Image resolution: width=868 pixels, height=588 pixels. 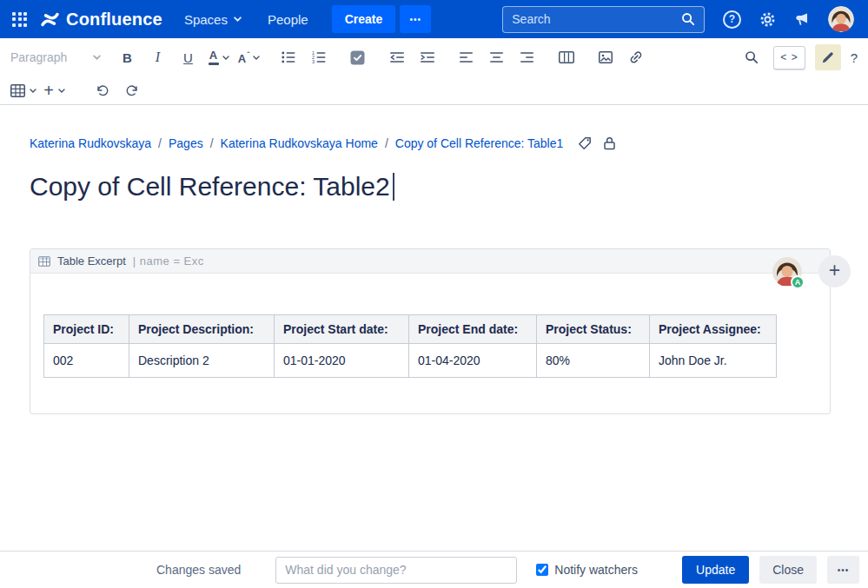 I want to click on confluence-logo: Confluence, so click(x=102, y=19).